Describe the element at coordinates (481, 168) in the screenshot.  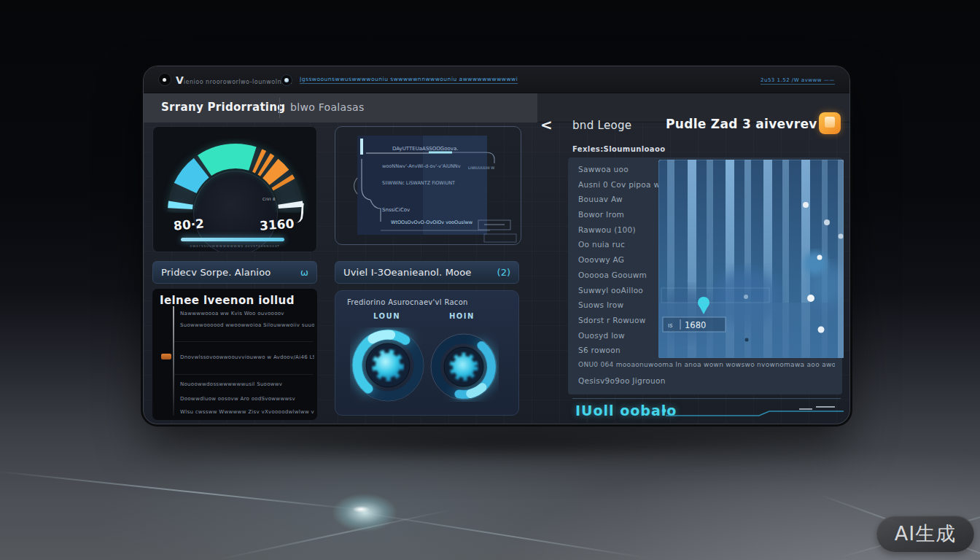
I see `svg-text: LiWIUUUUIII W` at that location.